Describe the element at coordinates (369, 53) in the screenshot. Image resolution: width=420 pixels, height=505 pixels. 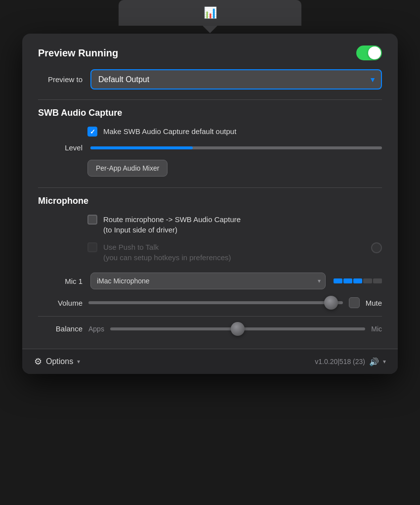
I see `preview-running-toggle` at that location.